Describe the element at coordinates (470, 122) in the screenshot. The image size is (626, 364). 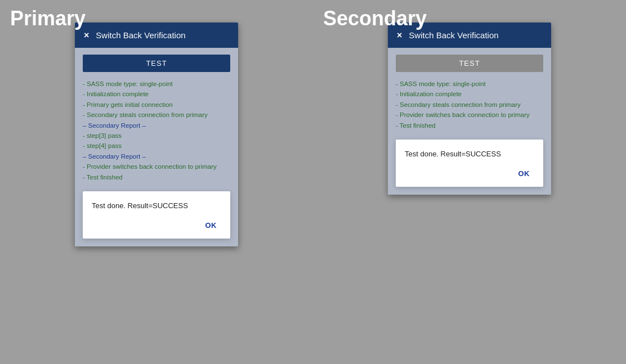
I see `secondary-modal-body: TEST - SASS mode type: single-point - In…` at that location.